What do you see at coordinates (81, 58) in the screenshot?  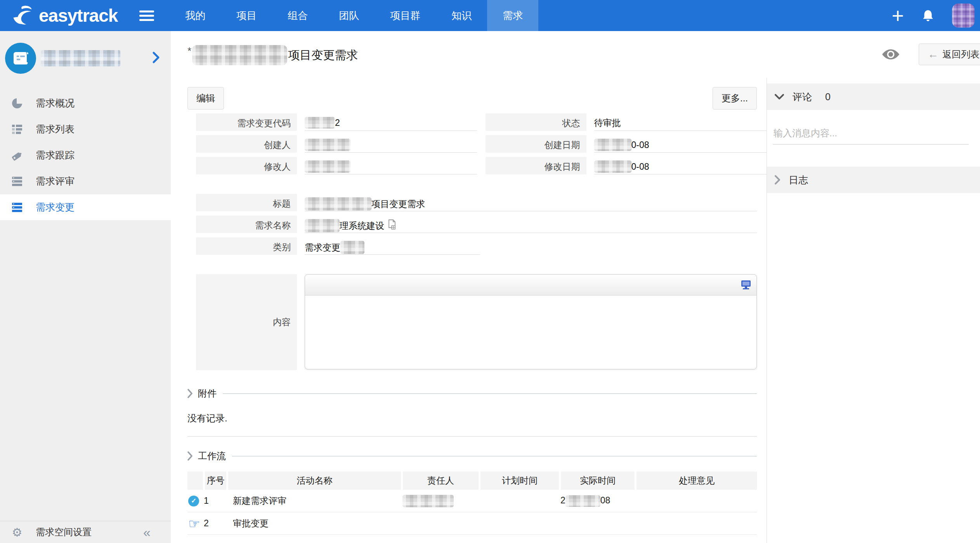 I see `space-name-redacted` at bounding box center [81, 58].